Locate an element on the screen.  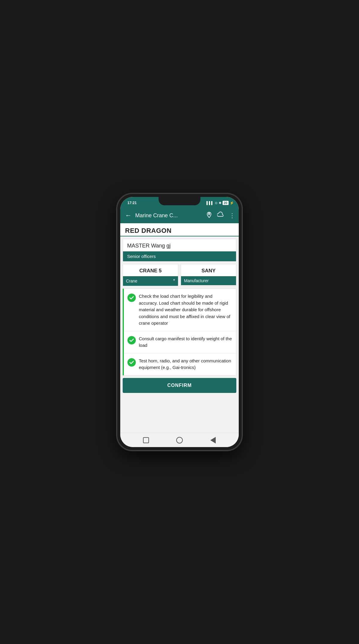
crane-label: Crane * is located at coordinates (150, 281).